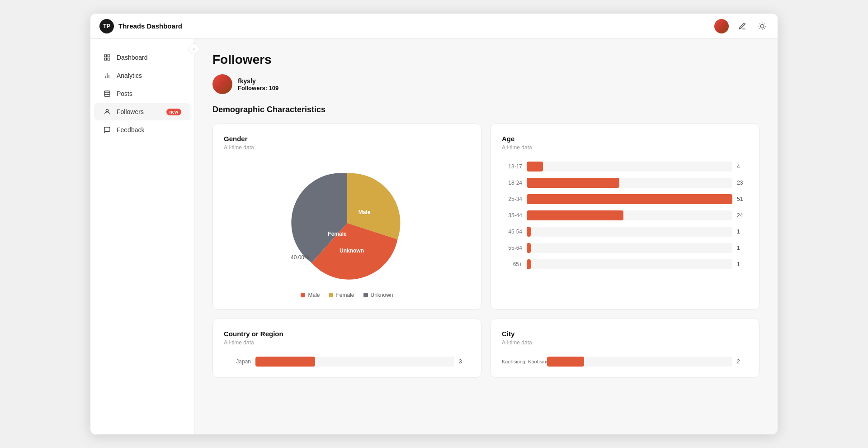 The height and width of the screenshot is (448, 868). Describe the element at coordinates (522, 362) in the screenshot. I see `bar-label: Kaohsiung, Kaohsiung` at that location.